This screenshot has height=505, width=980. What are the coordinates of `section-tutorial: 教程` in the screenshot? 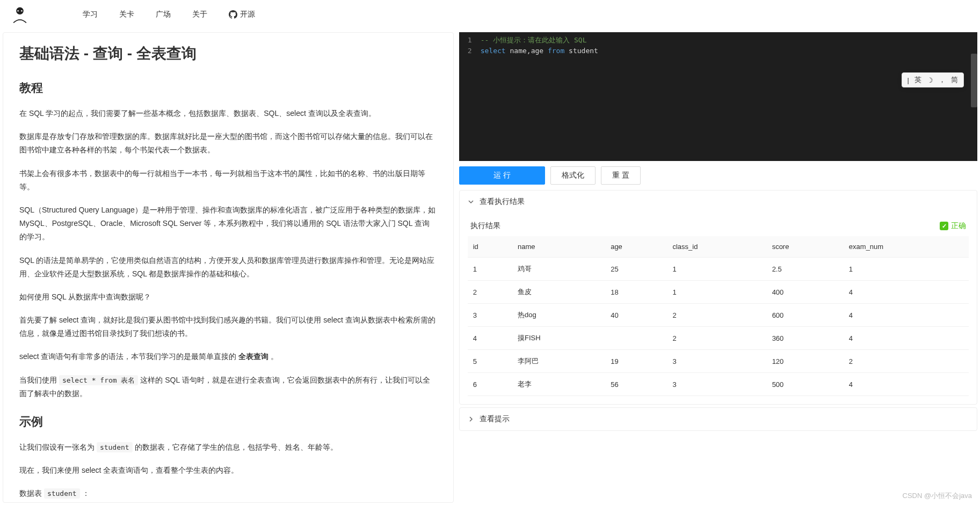 It's located at (228, 88).